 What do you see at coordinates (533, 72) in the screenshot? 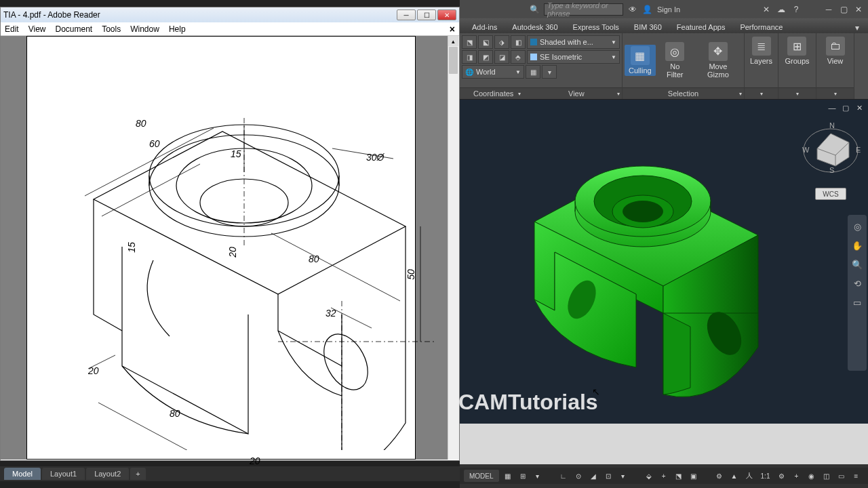
I see `viewport-config-icon: ▦` at bounding box center [533, 72].